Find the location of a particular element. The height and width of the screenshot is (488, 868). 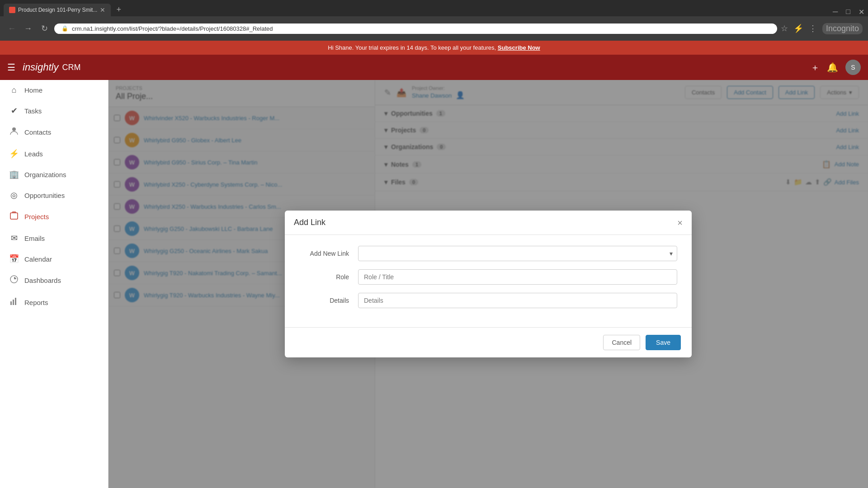

role-label: Role is located at coordinates (329, 277).